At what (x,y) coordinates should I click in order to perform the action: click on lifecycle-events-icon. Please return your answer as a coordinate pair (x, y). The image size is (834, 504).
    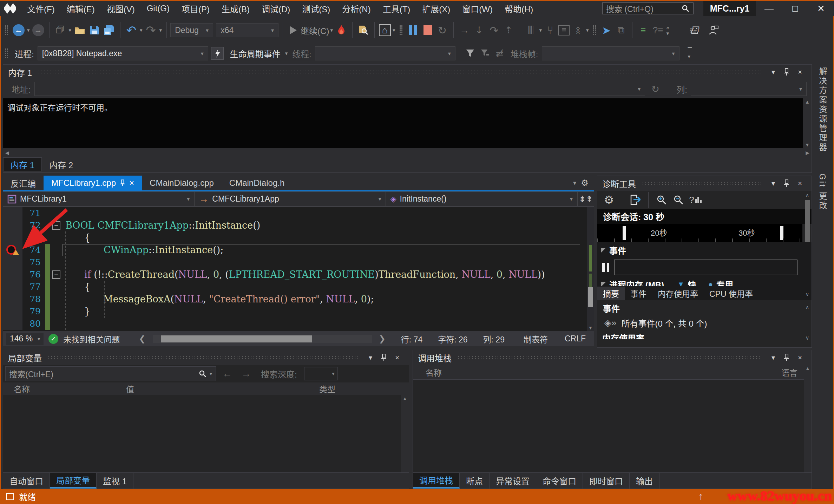
    Looking at the image, I should click on (217, 53).